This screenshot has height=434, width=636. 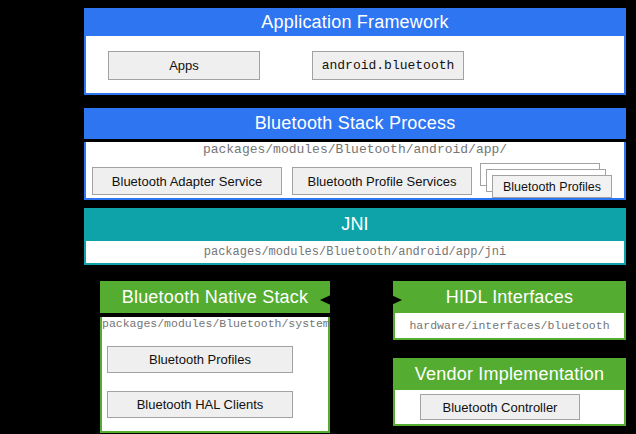 What do you see at coordinates (215, 324) in the screenshot?
I see `native-stack-path-label: packages/modules/Bluetooth/system` at bounding box center [215, 324].